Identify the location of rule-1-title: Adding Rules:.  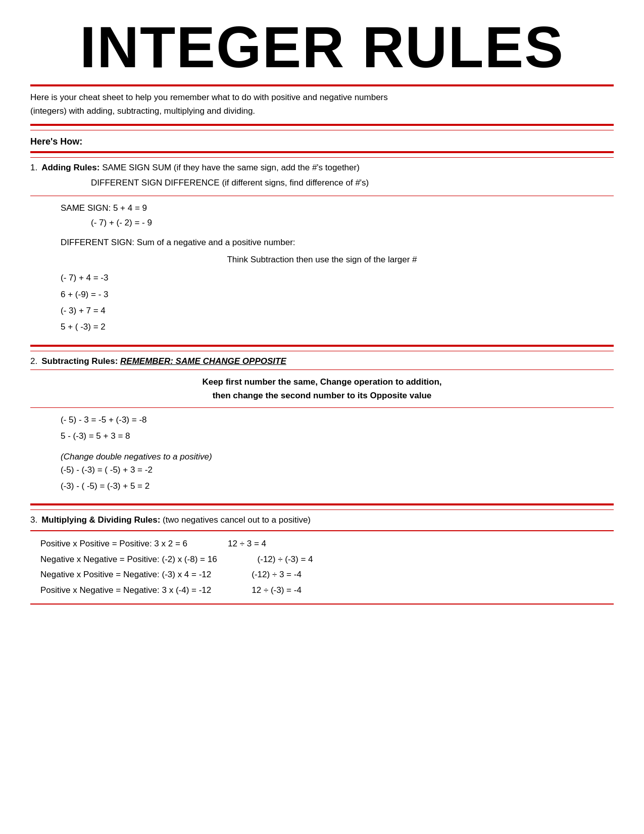
(71, 168).